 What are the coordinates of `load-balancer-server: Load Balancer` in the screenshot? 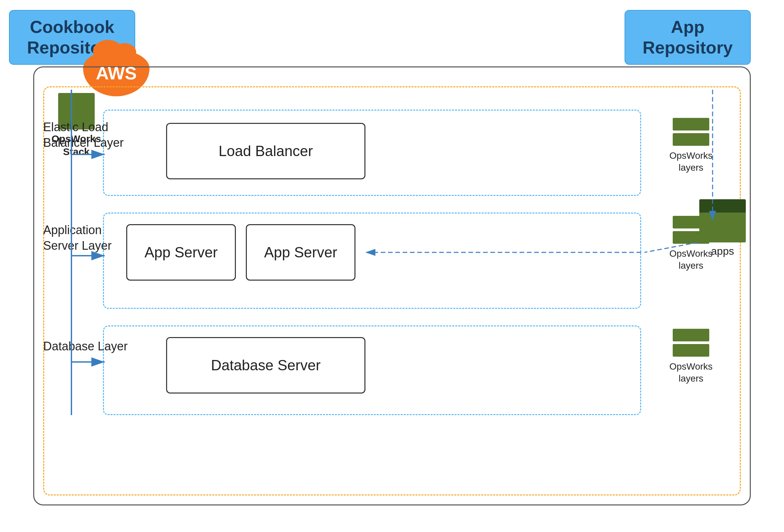 It's located at (266, 151).